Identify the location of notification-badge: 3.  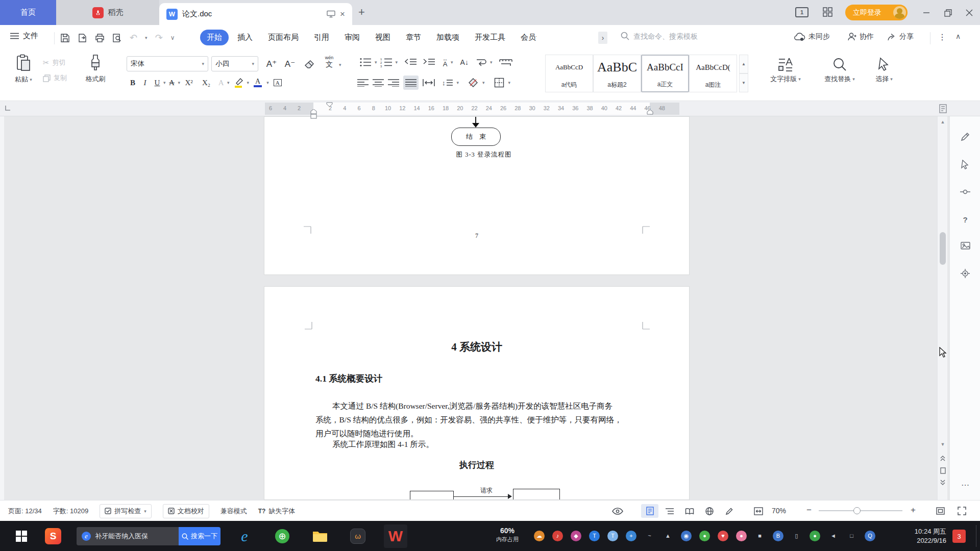
(959, 536).